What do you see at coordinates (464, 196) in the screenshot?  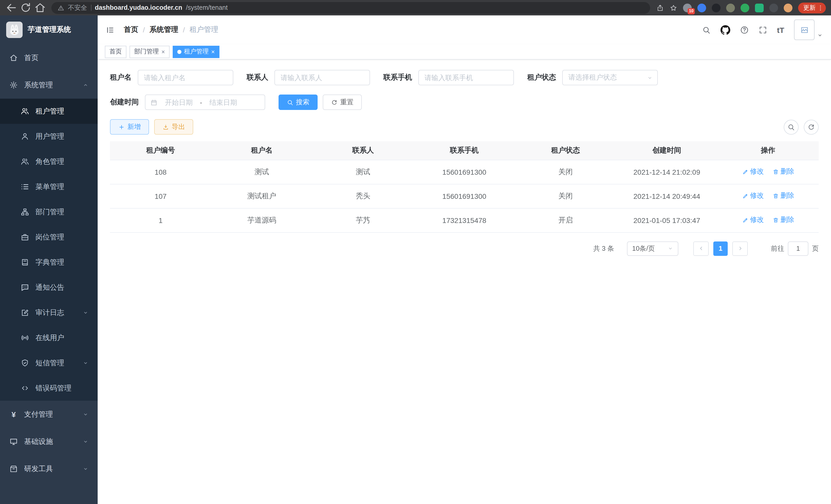 I see `table-row: 107测试租户秃头15601691300关闭2021-12-14 20:49:4…` at bounding box center [464, 196].